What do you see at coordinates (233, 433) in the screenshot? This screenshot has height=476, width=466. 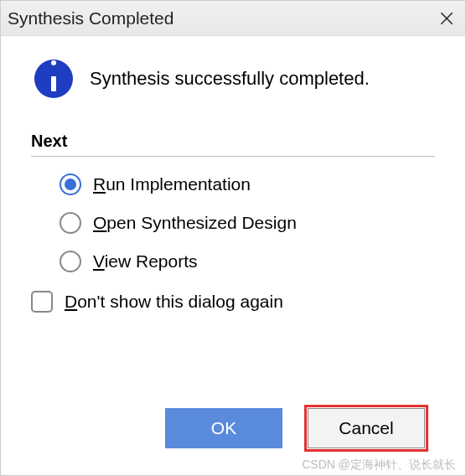 I see `button-row: OK Cancel` at bounding box center [233, 433].